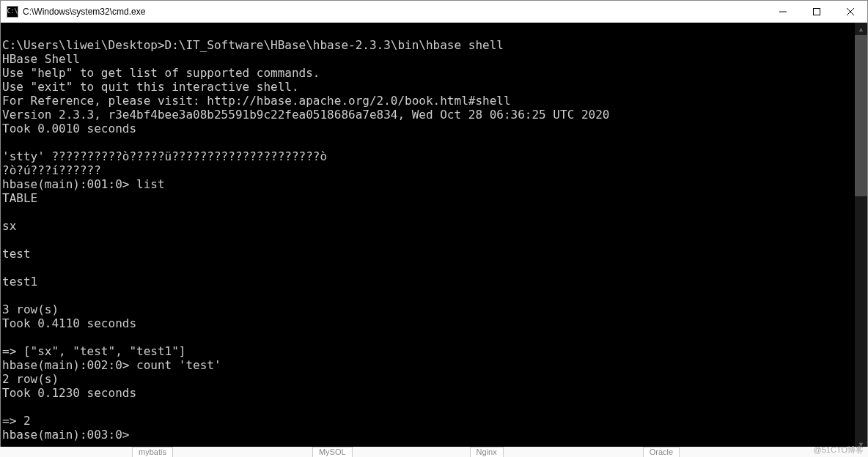 The height and width of the screenshot is (457, 868). I want to click on minimize-button, so click(783, 12).